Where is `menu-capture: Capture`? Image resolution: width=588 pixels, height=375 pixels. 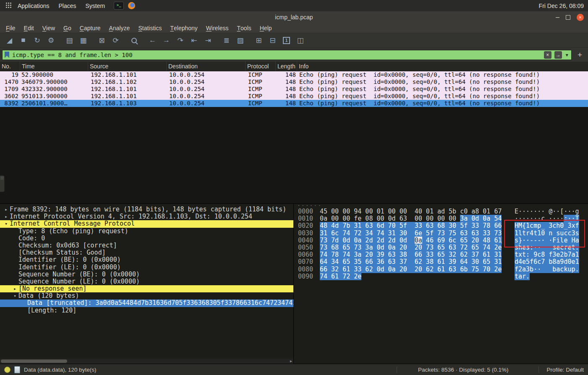
menu-capture: Capture is located at coordinates (90, 28).